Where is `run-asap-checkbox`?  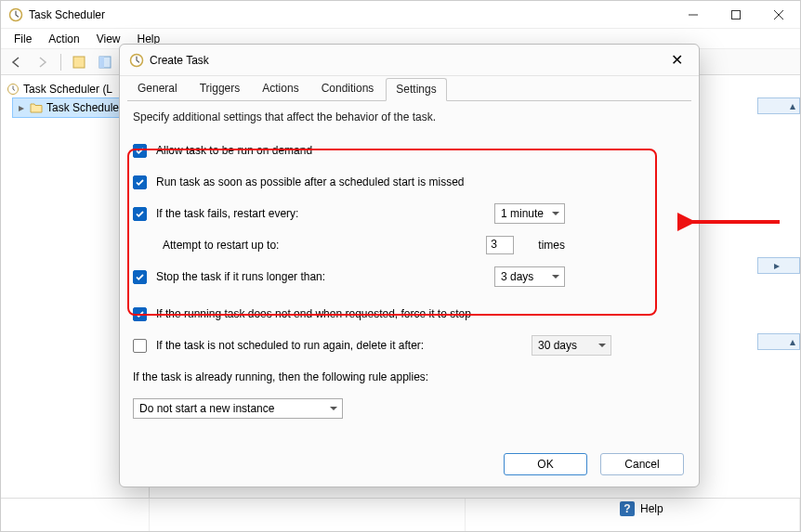 run-asap-checkbox is located at coordinates (139, 182).